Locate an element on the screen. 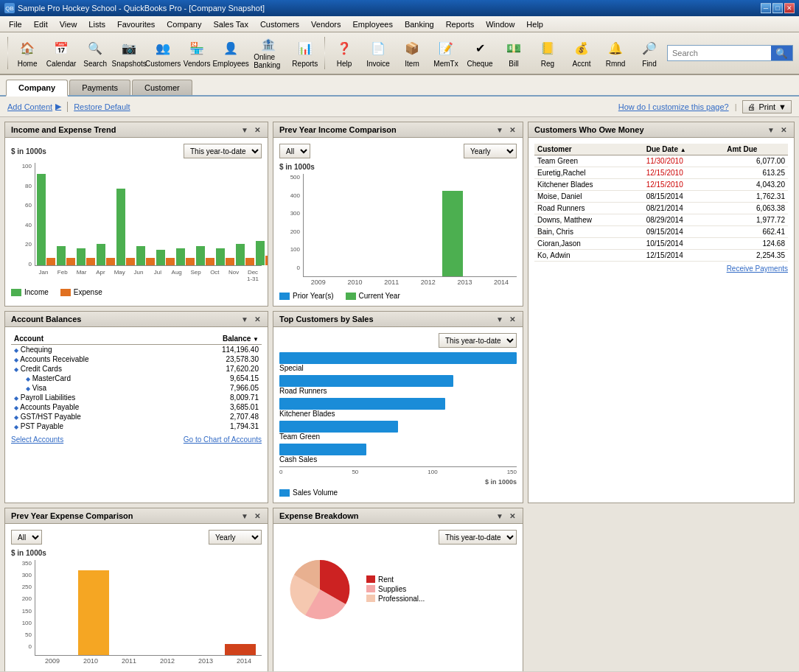 The width and height of the screenshot is (799, 672). toolbar-btn-invoice: 📄Invoice is located at coordinates (378, 53).